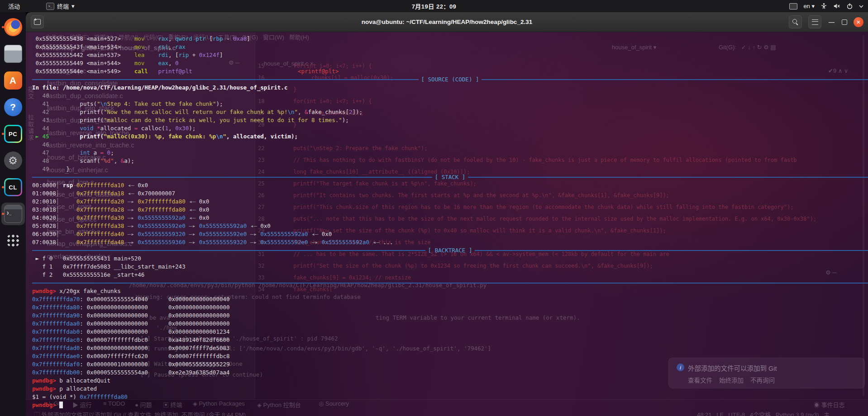 The image size is (868, 416). Describe the element at coordinates (13, 134) in the screenshot. I see `dock-item-pycharm: PC` at that location.